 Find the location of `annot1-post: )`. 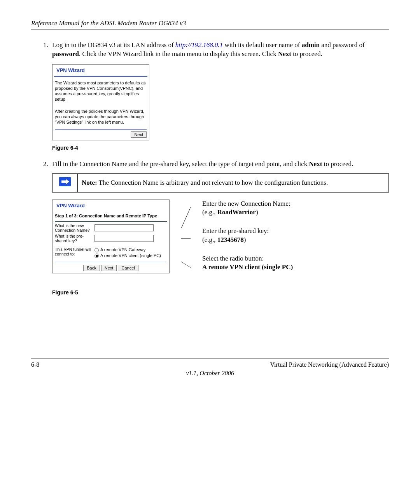

annot1-post: ) is located at coordinates (257, 212).